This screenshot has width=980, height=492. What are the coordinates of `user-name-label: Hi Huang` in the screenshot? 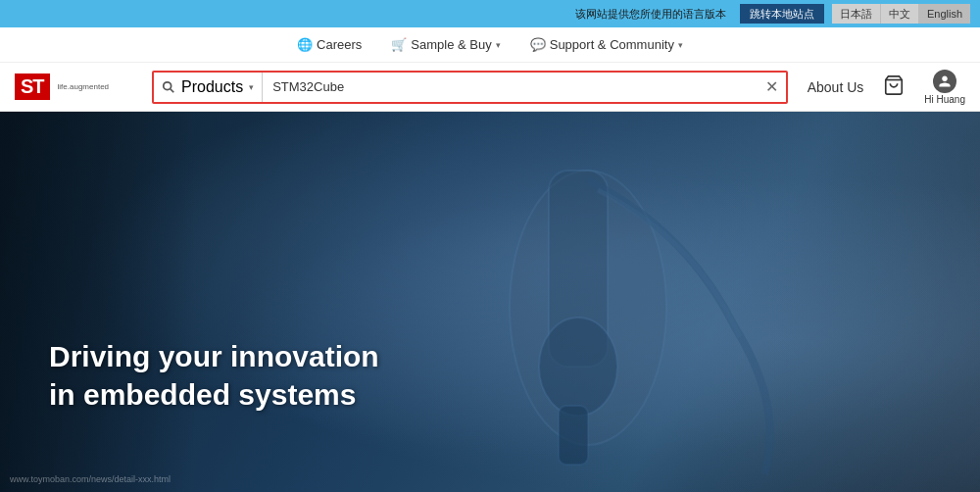 It's located at (945, 100).